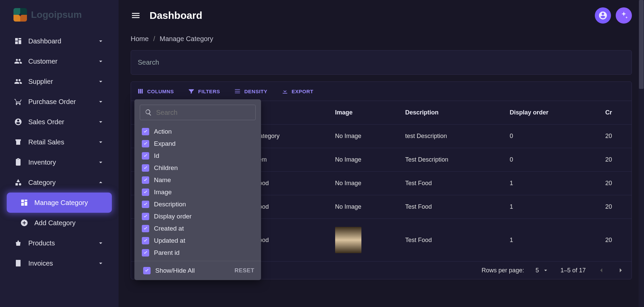 The height and width of the screenshot is (307, 644). What do you see at coordinates (59, 223) in the screenshot?
I see `sidebar-item-add-category: Add Category` at bounding box center [59, 223].